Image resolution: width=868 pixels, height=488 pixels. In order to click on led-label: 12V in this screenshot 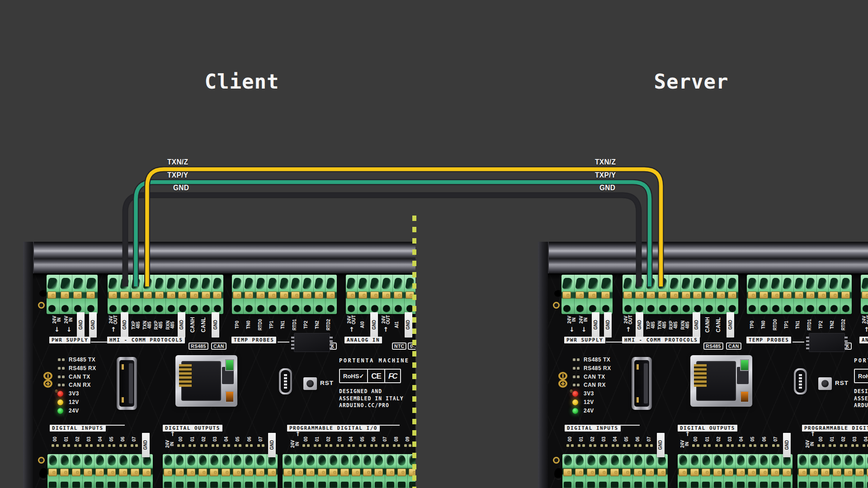, I will do `click(74, 402)`.